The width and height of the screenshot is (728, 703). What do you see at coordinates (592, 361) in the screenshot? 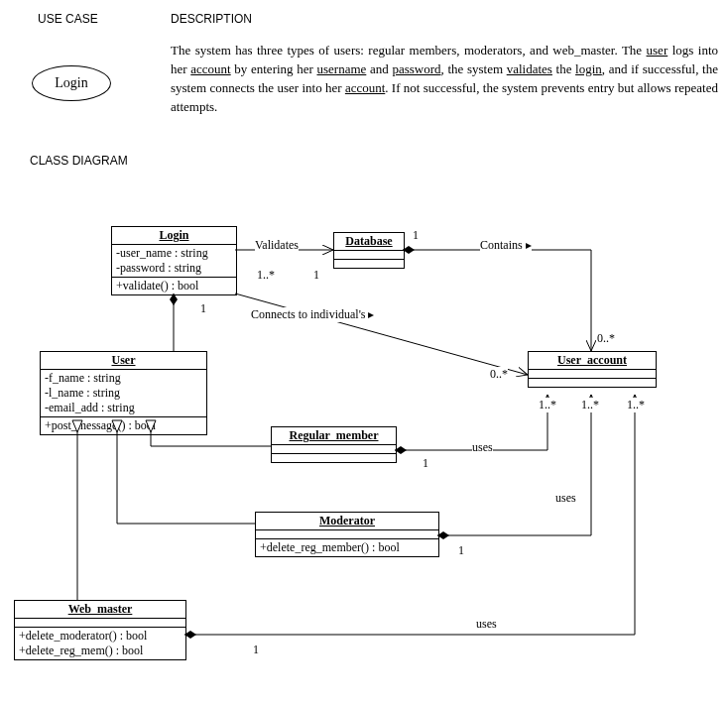
I see `class-useraccount-title: User_account` at bounding box center [592, 361].